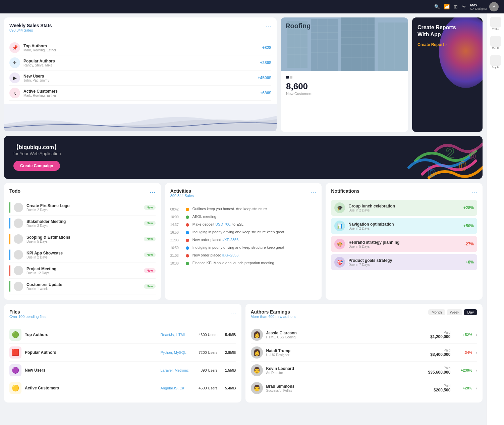 The width and height of the screenshot is (504, 425). What do you see at coordinates (229, 370) in the screenshot?
I see `file-size-3: 1.5MB` at bounding box center [229, 370].